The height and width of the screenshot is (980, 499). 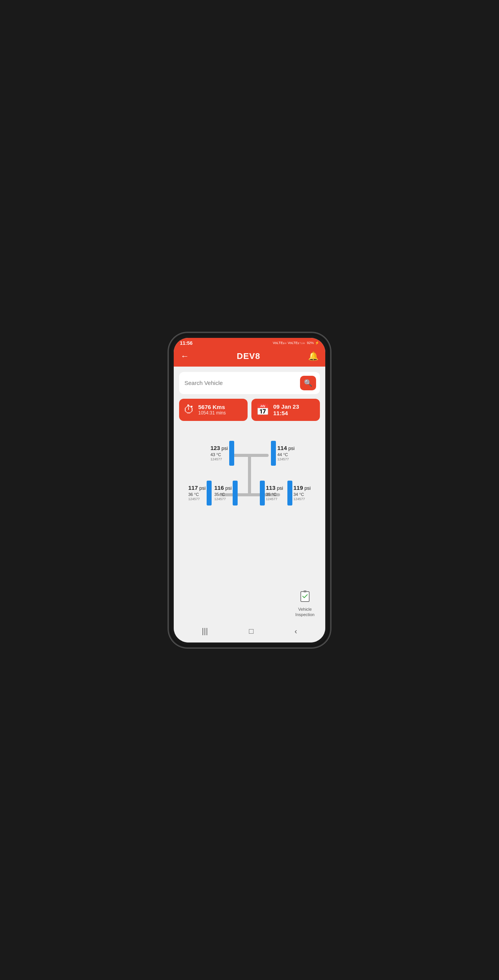 What do you see at coordinates (197, 499) in the screenshot?
I see `rlo-id: 124577` at bounding box center [197, 499].